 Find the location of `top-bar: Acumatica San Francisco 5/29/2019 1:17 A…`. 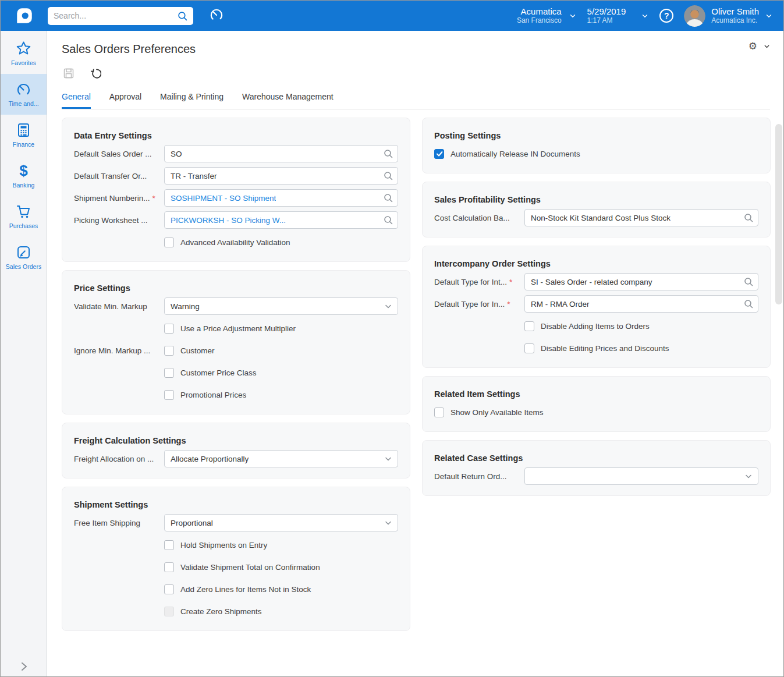

top-bar: Acumatica San Francisco 5/29/2019 1:17 A… is located at coordinates (392, 16).